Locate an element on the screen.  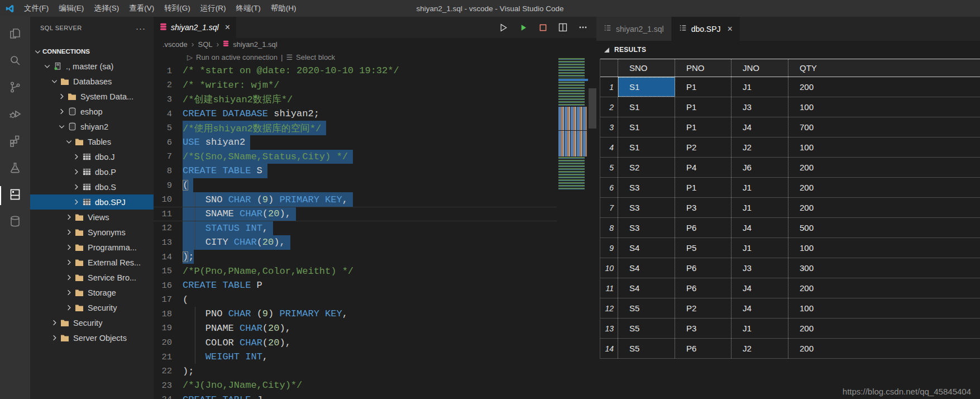
tree-item-system-data: System Data... is located at coordinates (92, 96).